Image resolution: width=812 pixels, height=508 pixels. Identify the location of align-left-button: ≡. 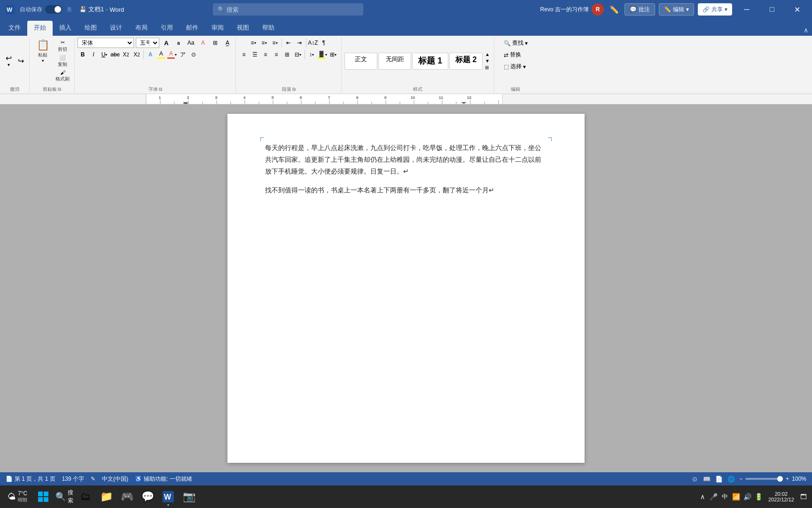
(244, 55).